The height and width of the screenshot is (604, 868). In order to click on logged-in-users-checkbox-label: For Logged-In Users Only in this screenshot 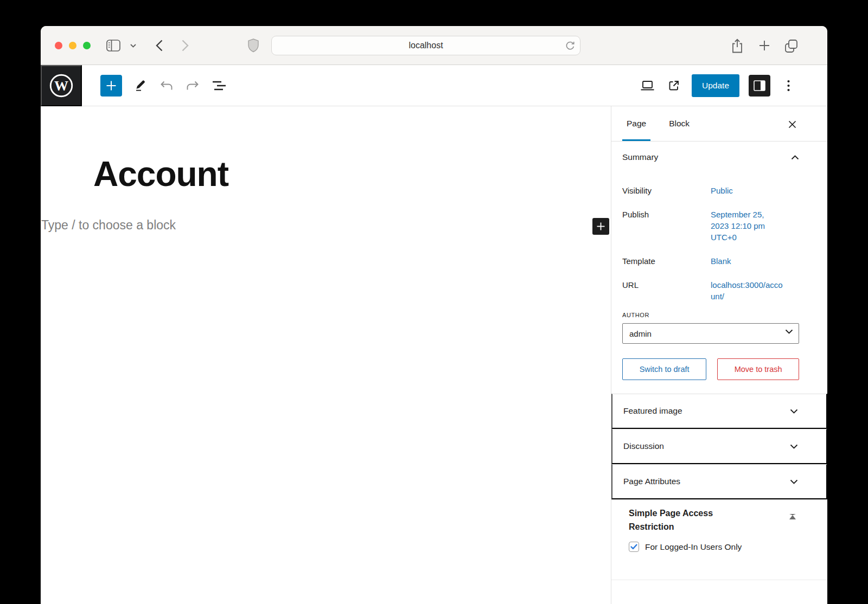, I will do `click(693, 547)`.